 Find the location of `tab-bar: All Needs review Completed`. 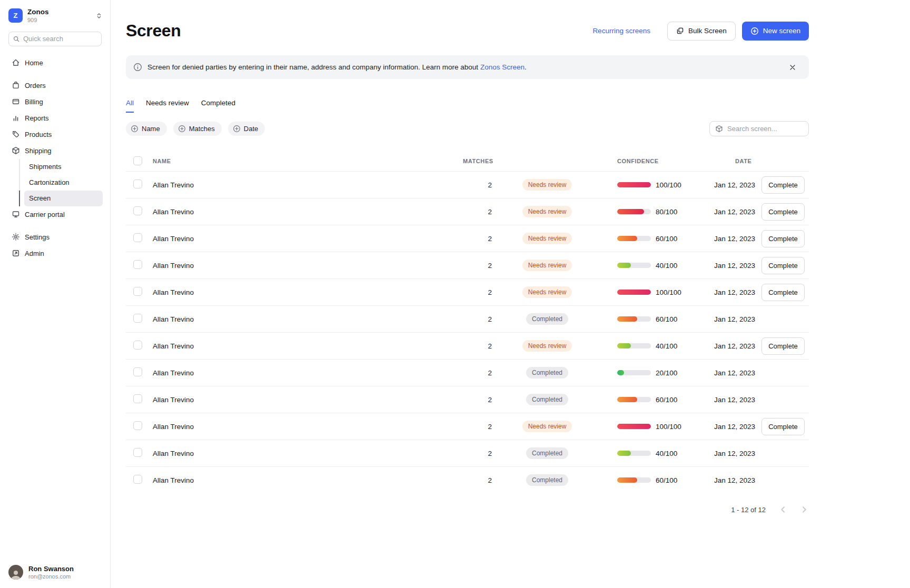

tab-bar: All Needs review Completed is located at coordinates (468, 106).